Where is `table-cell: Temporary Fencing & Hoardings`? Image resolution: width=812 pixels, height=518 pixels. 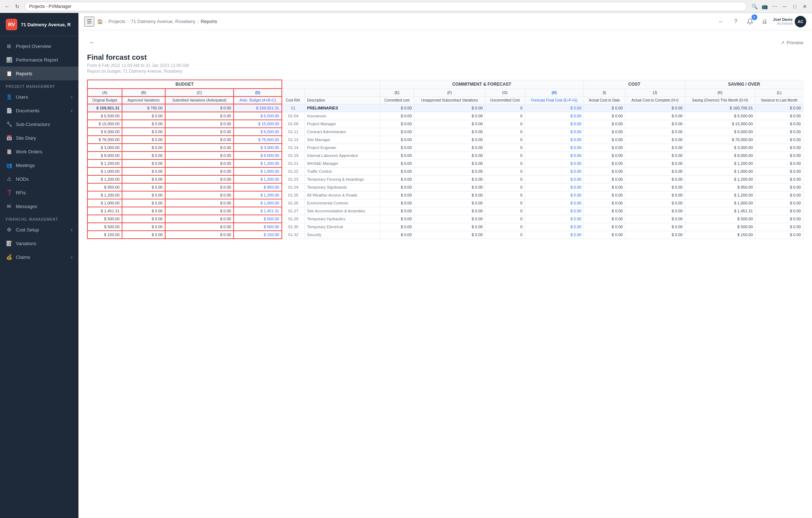 table-cell: Temporary Fencing & Hoardings is located at coordinates (343, 179).